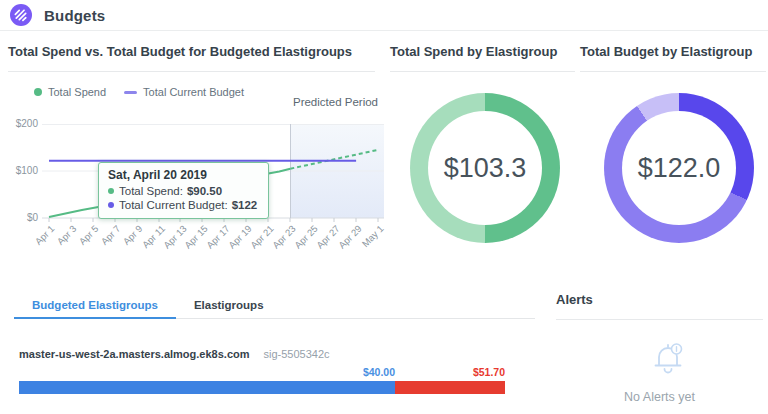 This screenshot has height=414, width=768. What do you see at coordinates (184, 190) in the screenshot?
I see `chart-tooltip: Sat, April 20 2019 Total Spend: $90.50 T…` at bounding box center [184, 190].